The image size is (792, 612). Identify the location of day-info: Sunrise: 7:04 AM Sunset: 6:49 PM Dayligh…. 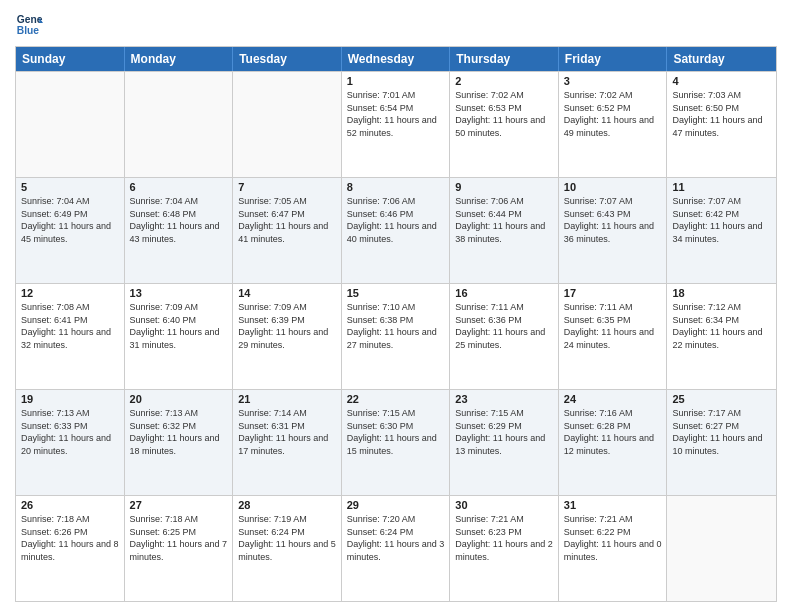
(70, 220).